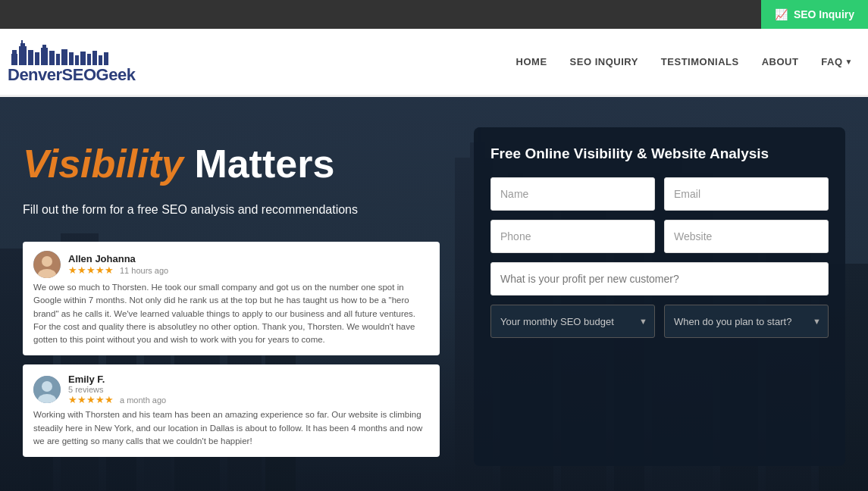 The height and width of the screenshot is (491, 868). Describe the element at coordinates (824, 14) in the screenshot. I see `seo-inquiry-top-label: SEO Inquiry` at that location.